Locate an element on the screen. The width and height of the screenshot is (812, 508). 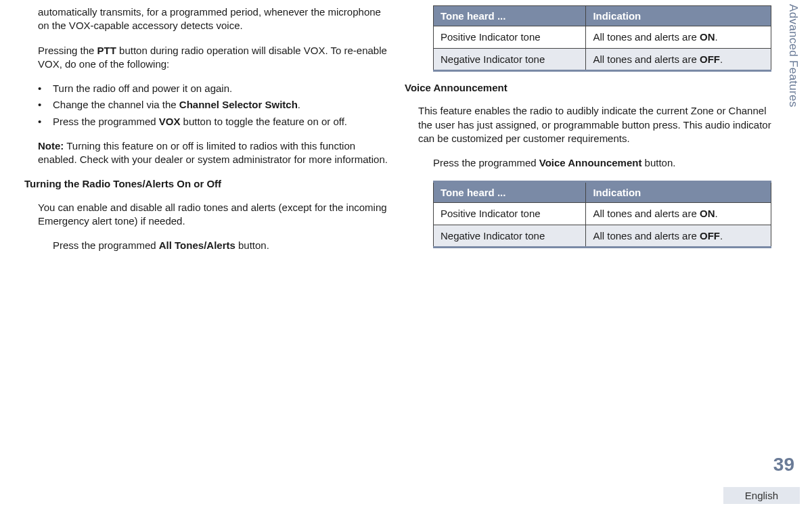
language-tab: English is located at coordinates (762, 495).